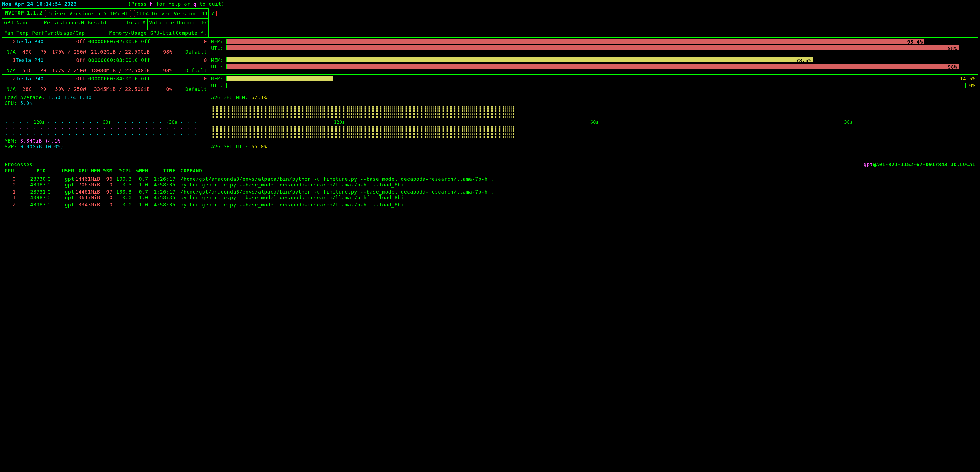 This screenshot has width=980, height=472. Describe the element at coordinates (490, 179) in the screenshot. I see `process-row: 0 28730 C gpt 14461MiB 96 100.3 0.7 1:26…` at that location.